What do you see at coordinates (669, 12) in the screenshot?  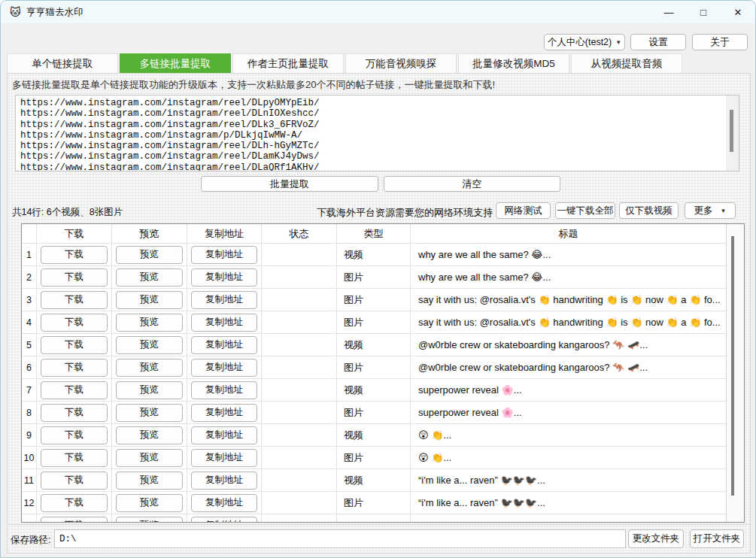 I see `minimize-button: —` at bounding box center [669, 12].